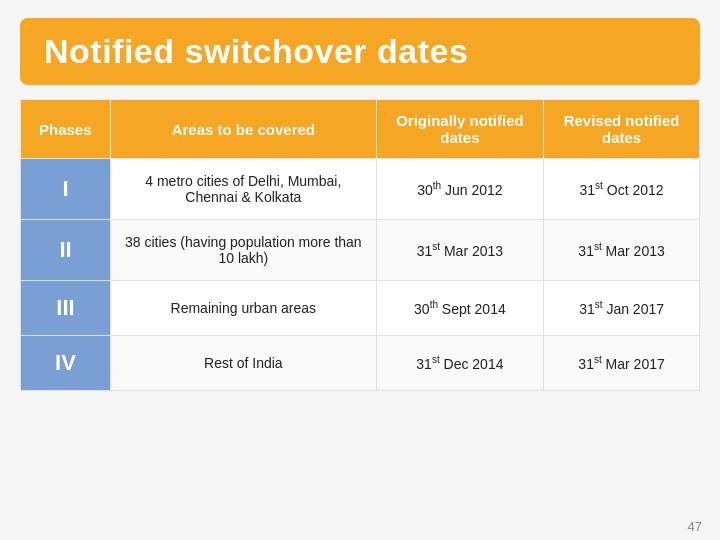 The image size is (720, 540). Describe the element at coordinates (460, 130) in the screenshot. I see `col-header-original: Originally notified dates` at that location.